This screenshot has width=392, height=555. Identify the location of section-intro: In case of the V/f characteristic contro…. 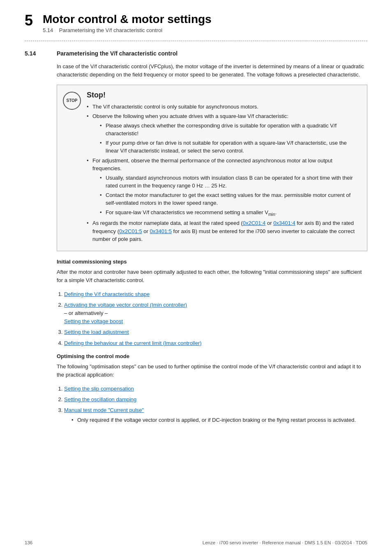
(212, 71).